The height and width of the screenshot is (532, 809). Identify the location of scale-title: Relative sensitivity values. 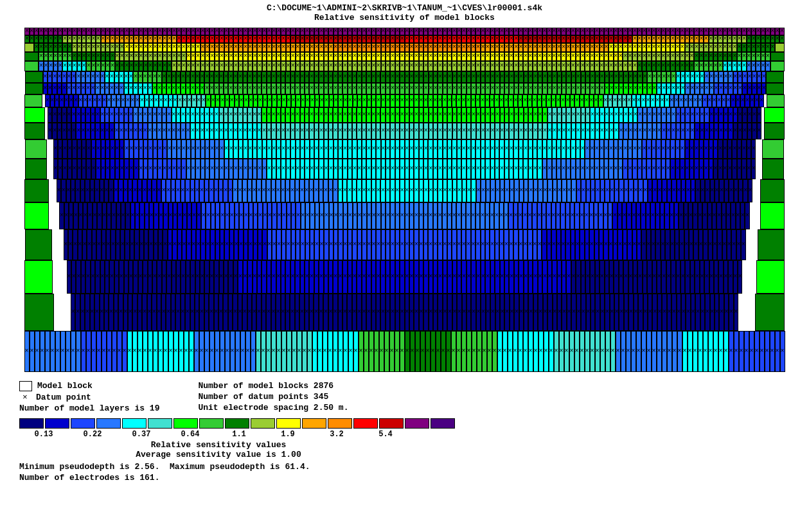
(218, 445).